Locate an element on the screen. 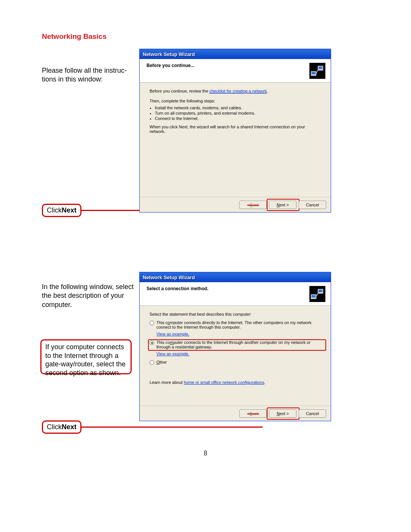 The width and height of the screenshot is (411, 532). callout-text-2: Click is located at coordinates (54, 427).